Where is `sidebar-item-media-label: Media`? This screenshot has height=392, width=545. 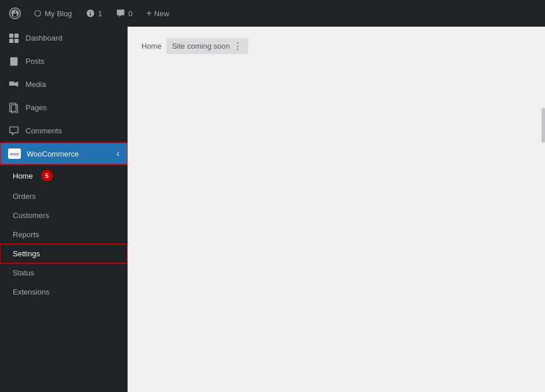
sidebar-item-media-label: Media is located at coordinates (36, 85).